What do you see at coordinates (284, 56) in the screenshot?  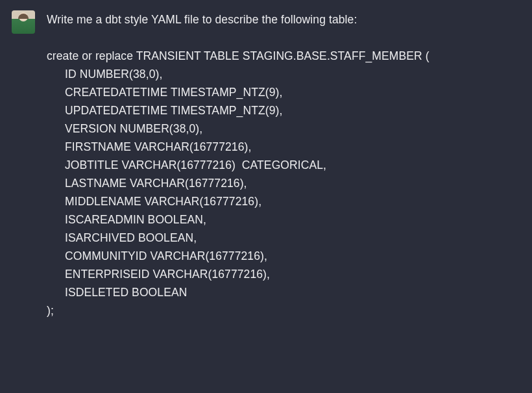 I see `ddl-create-line: create or replace TRANSIENT TABLE STAGIN…` at bounding box center [284, 56].